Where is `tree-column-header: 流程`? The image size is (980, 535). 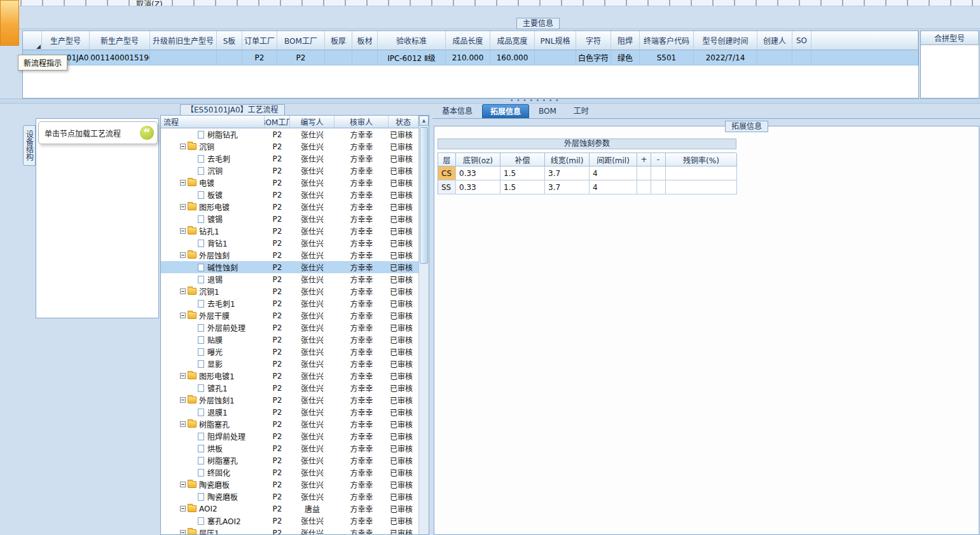
tree-column-header: 流程 is located at coordinates (212, 122).